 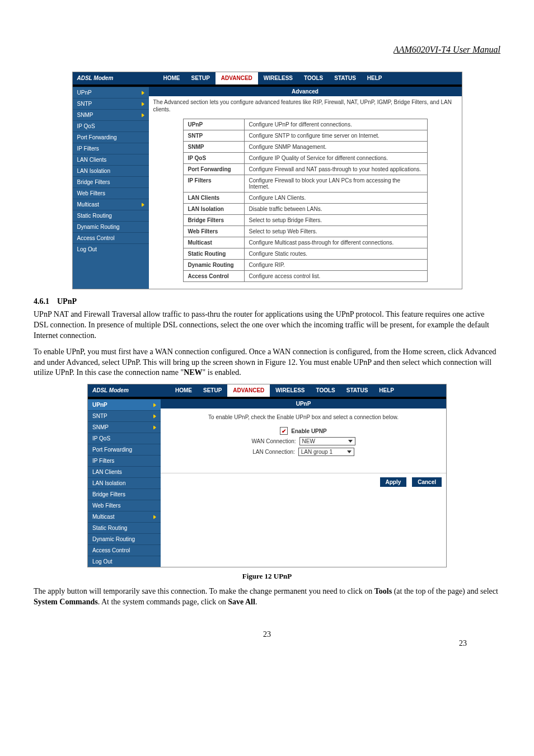 What do you see at coordinates (305, 232) in the screenshot?
I see `table-row: Web FiltersSelect to setup Web Filters.` at bounding box center [305, 232].